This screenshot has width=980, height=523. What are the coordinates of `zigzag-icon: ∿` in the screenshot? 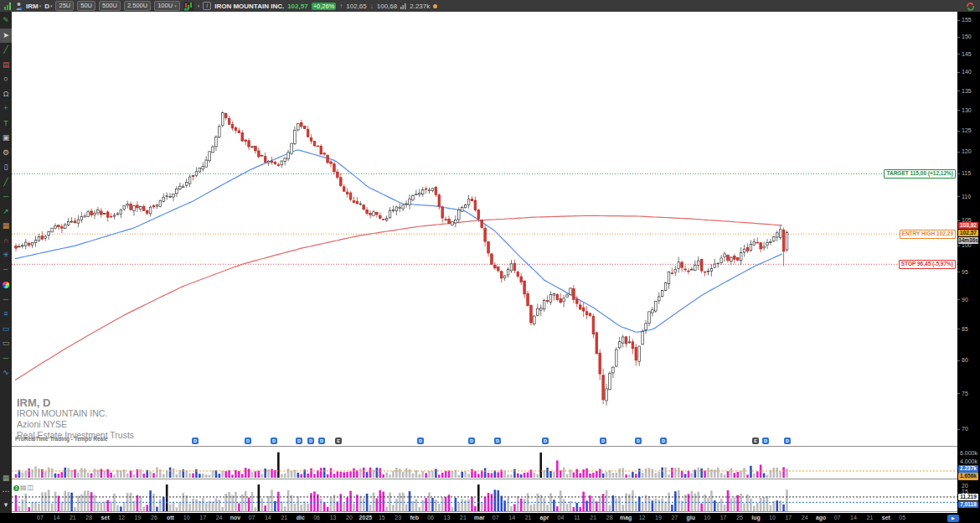 It's located at (6, 372).